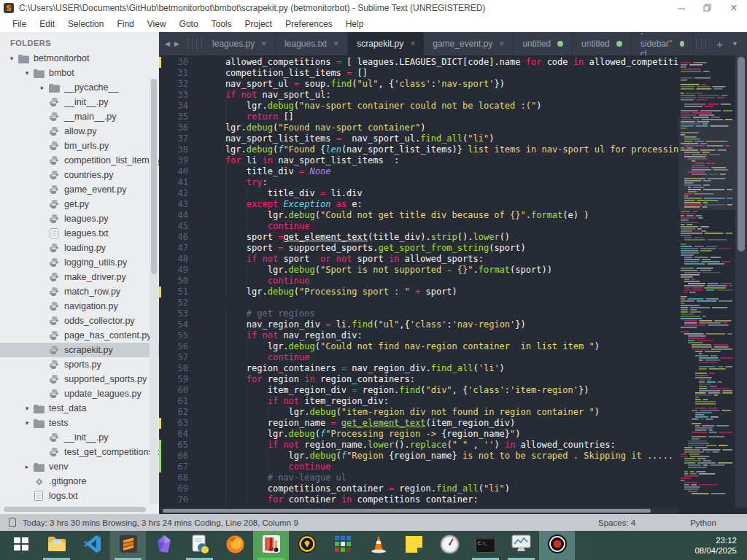  What do you see at coordinates (86, 24) in the screenshot?
I see `menu-selection: Selection` at bounding box center [86, 24].